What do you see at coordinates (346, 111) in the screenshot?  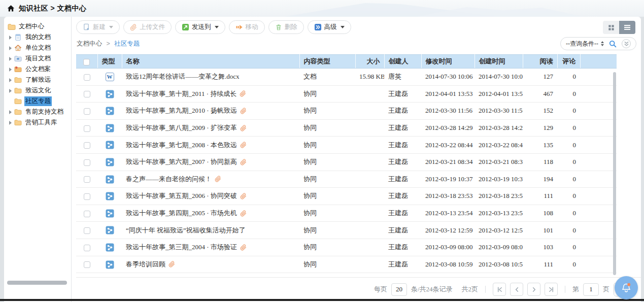 I see `table-row: W 致远十年故事_第九期_2010 · 扬帆致远` at bounding box center [346, 111].